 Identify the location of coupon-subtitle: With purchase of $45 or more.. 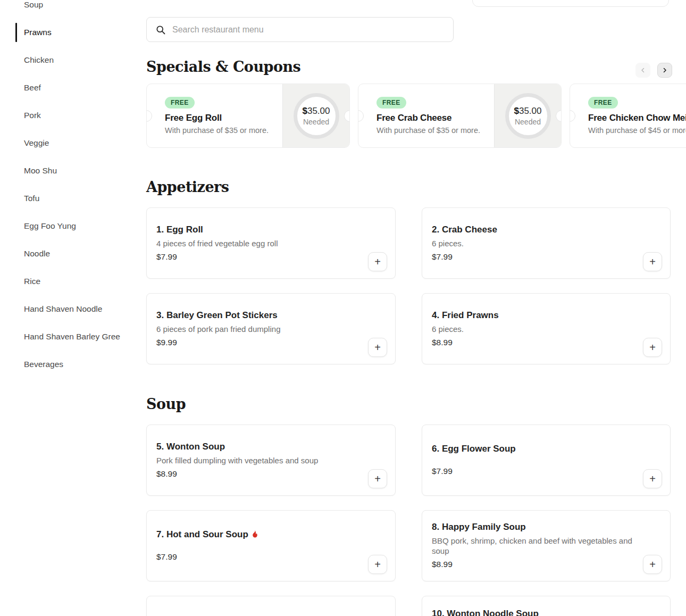
(637, 130).